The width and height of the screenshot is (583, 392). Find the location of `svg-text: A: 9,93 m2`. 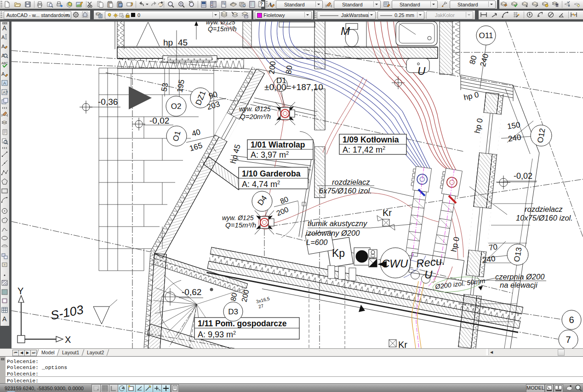

svg-text: A: 9,93 m2 is located at coordinates (217, 335).